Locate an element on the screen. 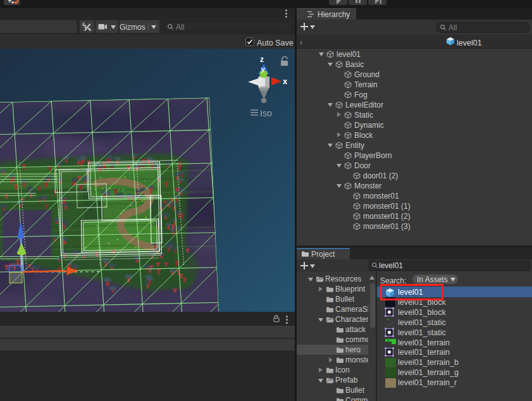  svg-text: z is located at coordinates (262, 59).